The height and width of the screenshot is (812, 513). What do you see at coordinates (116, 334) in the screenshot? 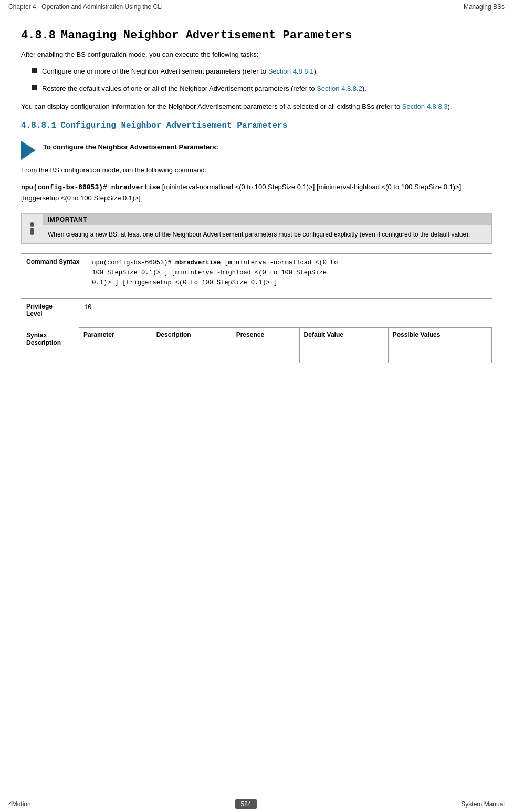
I see `col-parameter: Parameter` at bounding box center [116, 334].